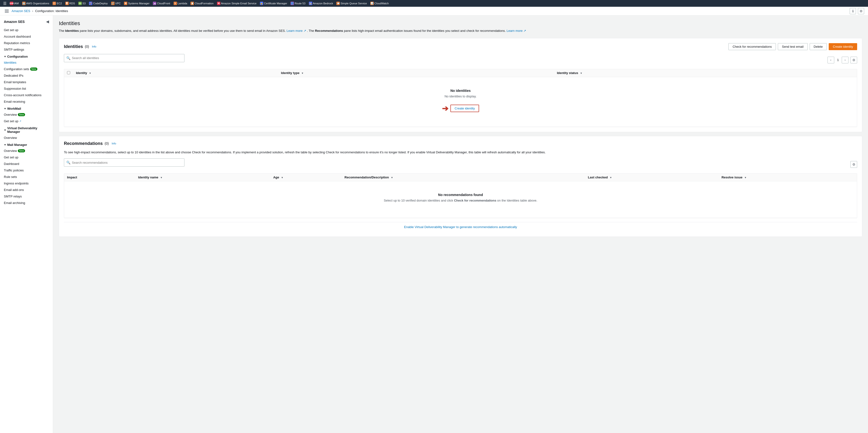  Describe the element at coordinates (82, 3) in the screenshot. I see `nav-s3: S3 S3` at that location.